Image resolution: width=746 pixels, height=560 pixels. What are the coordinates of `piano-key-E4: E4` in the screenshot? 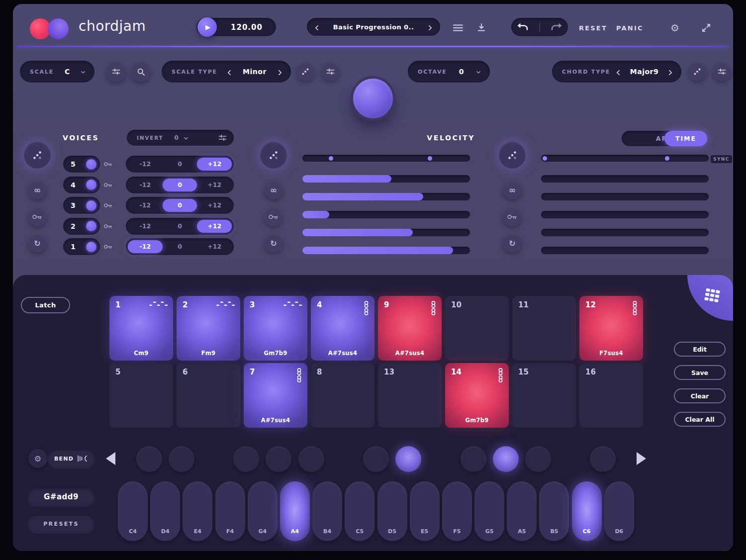 It's located at (197, 511).